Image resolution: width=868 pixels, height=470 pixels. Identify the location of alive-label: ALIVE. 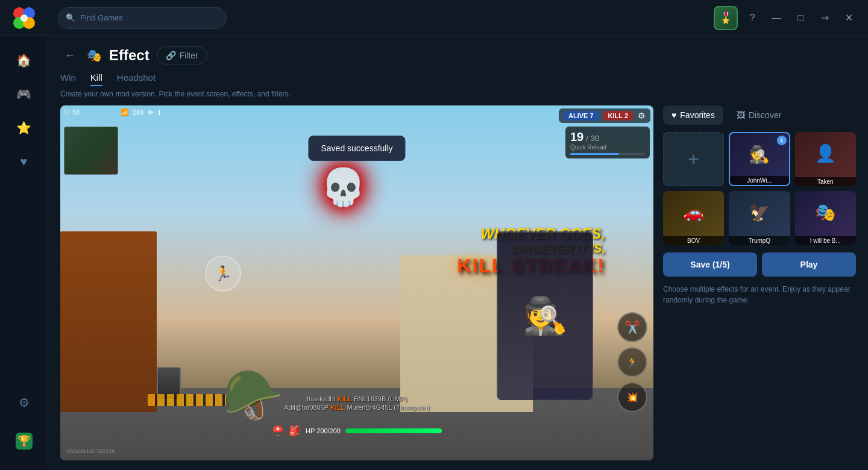
(578, 116).